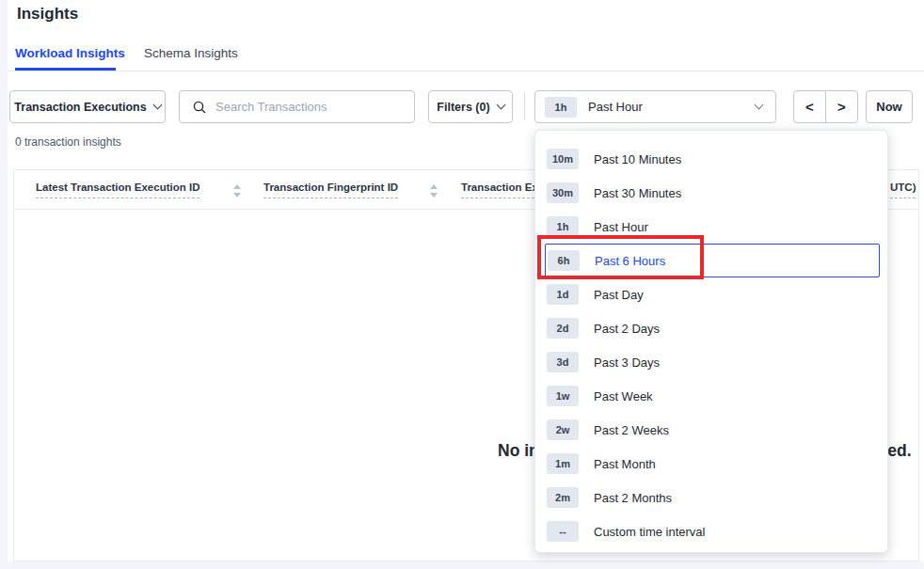 The height and width of the screenshot is (569, 924). I want to click on time-option-past-10-minutes: 10m Past 10 Minutes, so click(711, 159).